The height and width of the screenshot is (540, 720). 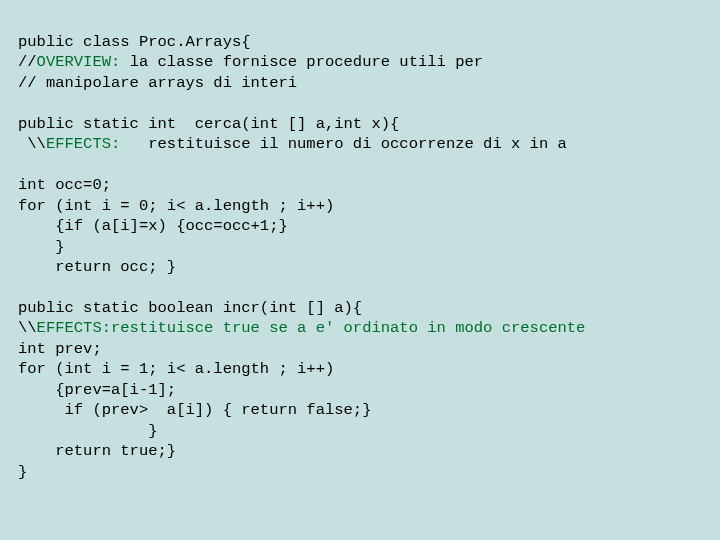 I want to click on code-line: {if (a[i]=x) {occ=occ+1;}, so click(x=153, y=226).